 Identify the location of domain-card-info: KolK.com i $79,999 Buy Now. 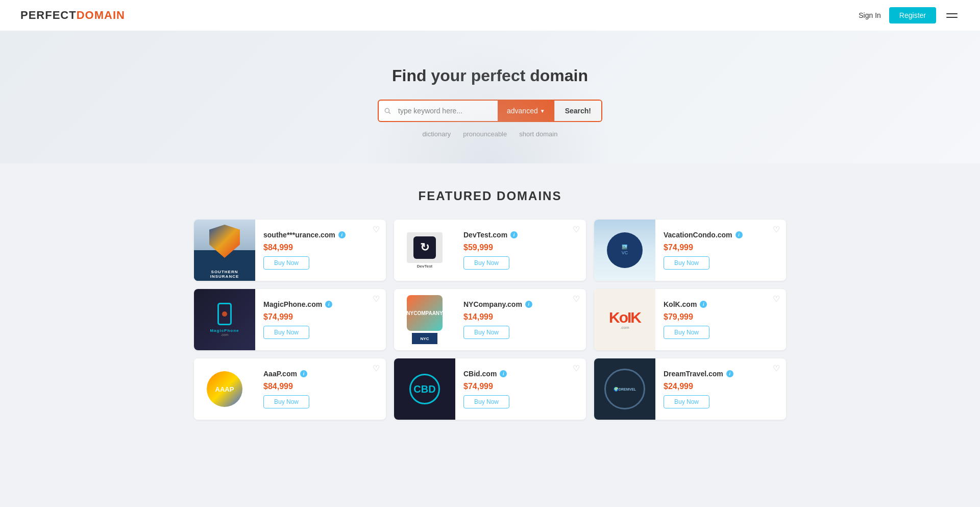
(721, 320).